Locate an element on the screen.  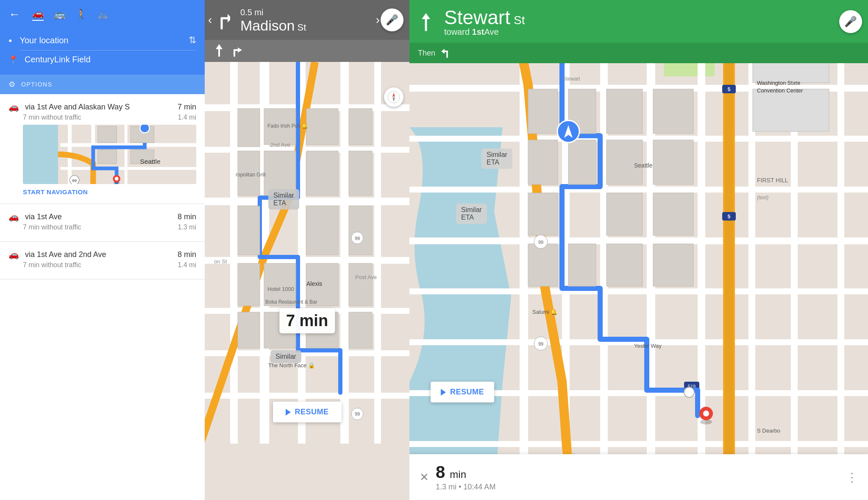
svg-text: Post Ave is located at coordinates (366, 277).